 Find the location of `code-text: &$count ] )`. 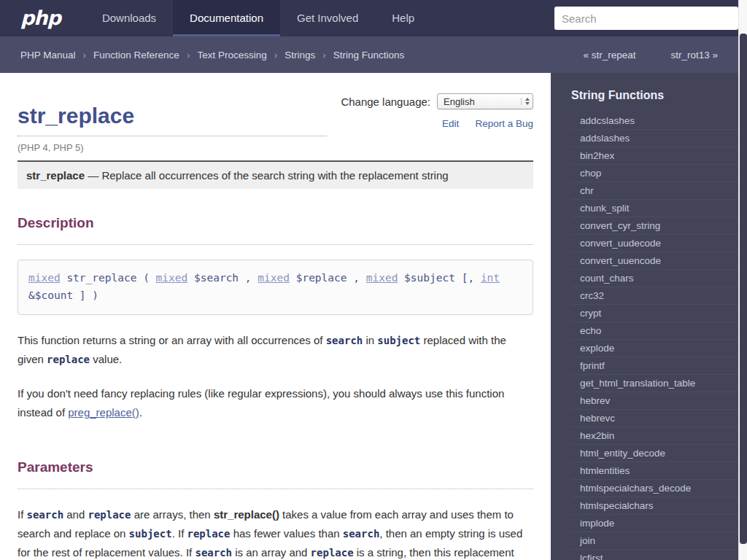

code-text: &$count ] ) is located at coordinates (63, 295).